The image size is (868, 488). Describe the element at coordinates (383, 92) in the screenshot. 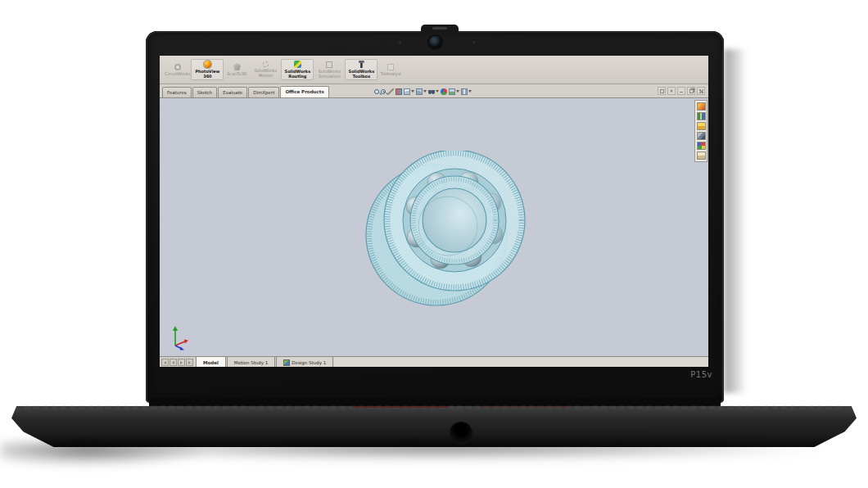

I see `zoom-to-area-icon` at that location.